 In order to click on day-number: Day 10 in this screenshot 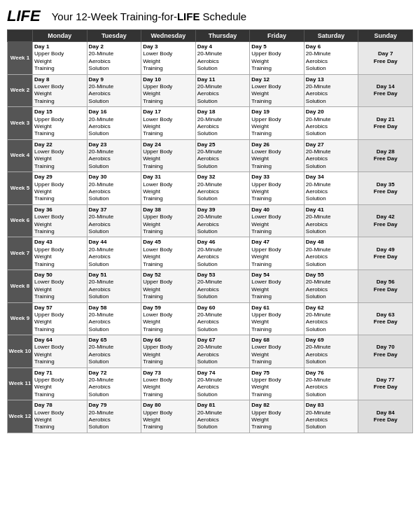, I will do `click(168, 80)`.